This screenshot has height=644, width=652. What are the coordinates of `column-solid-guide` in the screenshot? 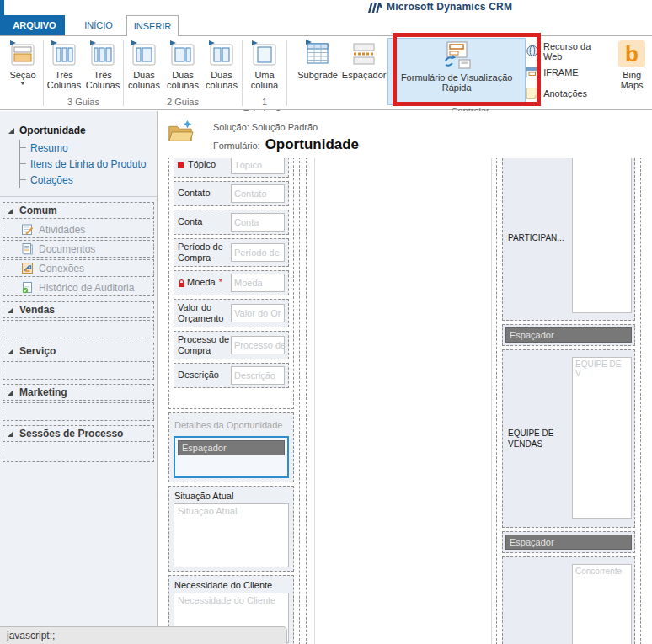 It's located at (492, 401).